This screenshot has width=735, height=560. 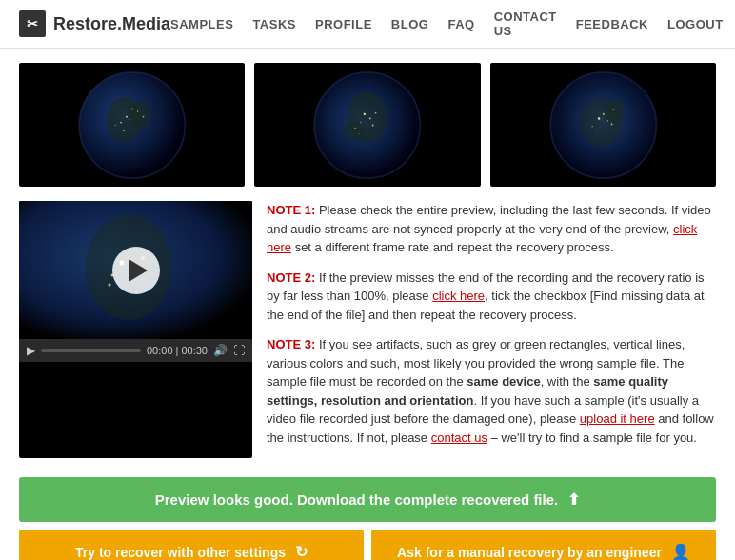 I want to click on download-button: Preview looks good. Download the complet…, so click(x=368, y=499).